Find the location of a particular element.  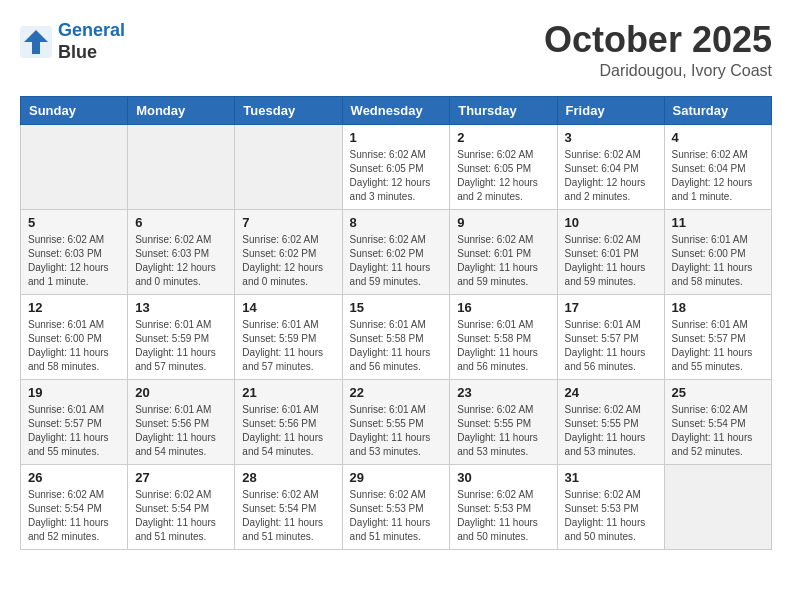

calendar-cell: 30Sunrise: 6:02 AMSunset: 5:53 PMDayligh… is located at coordinates (504, 506).